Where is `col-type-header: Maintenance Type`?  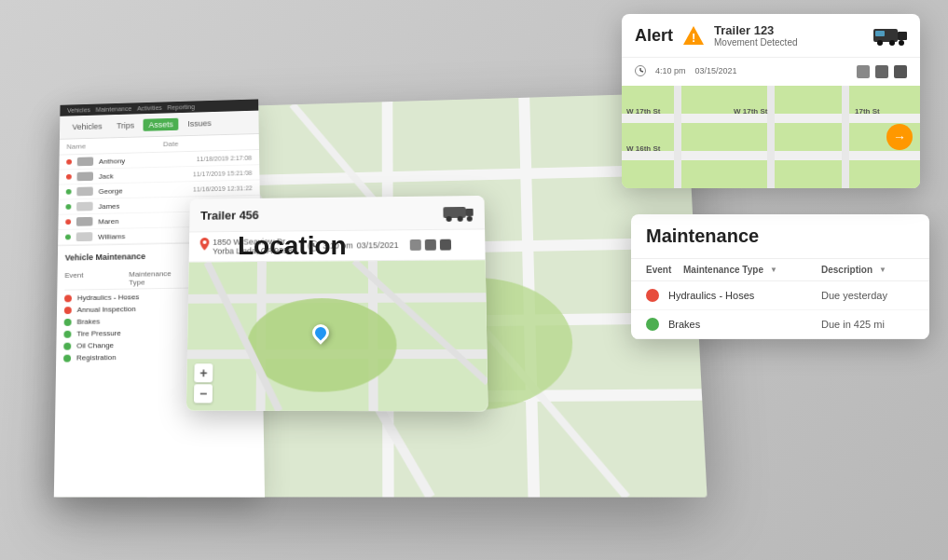 col-type-header: Maintenance Type is located at coordinates (158, 278).